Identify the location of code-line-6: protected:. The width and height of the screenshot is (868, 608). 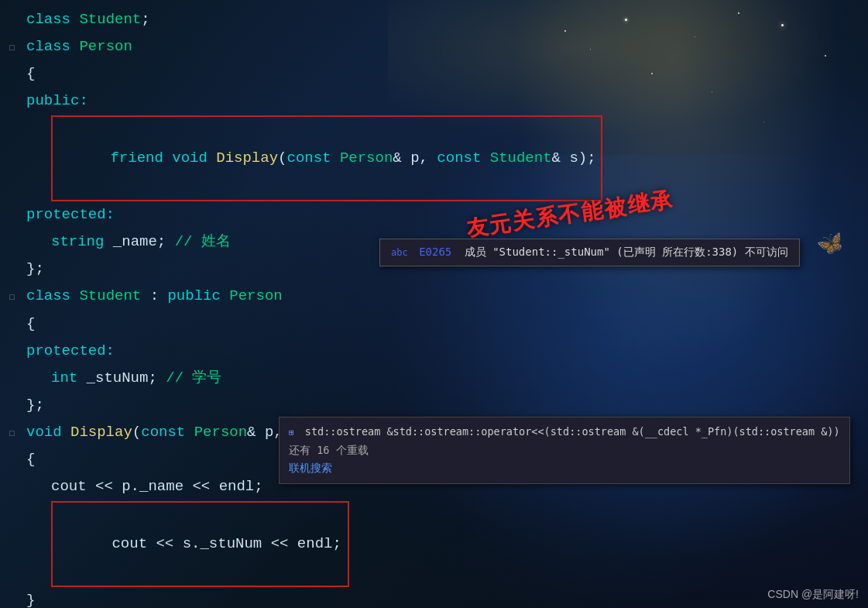
(434, 215).